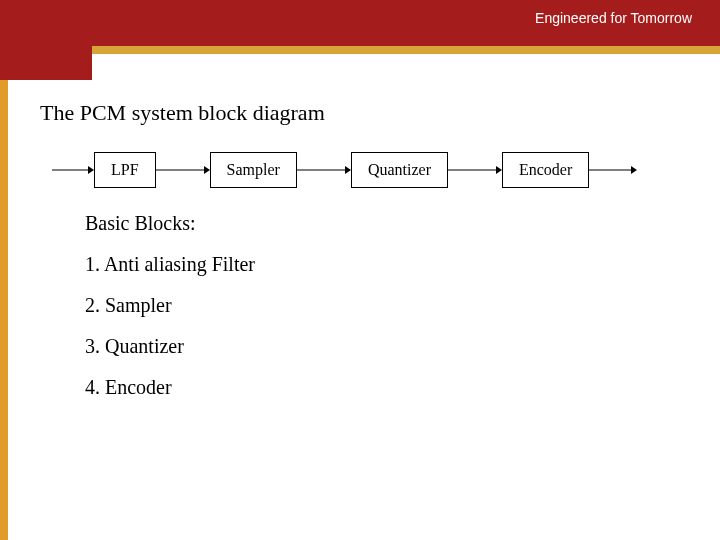 Image resolution: width=720 pixels, height=540 pixels. Describe the element at coordinates (46, 63) in the screenshot. I see `header-red-tab` at that location.